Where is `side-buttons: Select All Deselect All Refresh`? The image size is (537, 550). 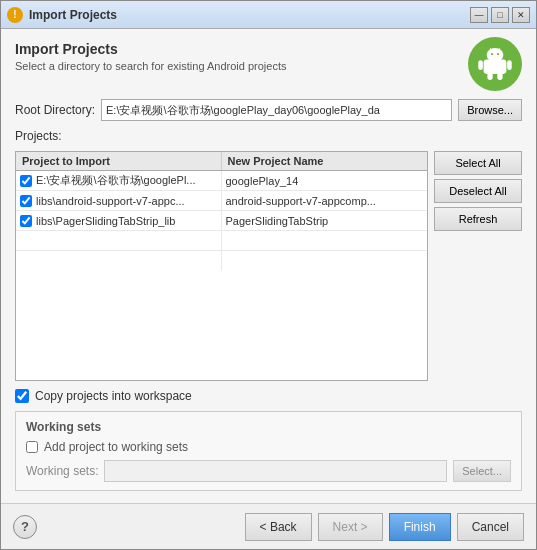
side-buttons: Select All Deselect All Refresh is located at coordinates (478, 266).